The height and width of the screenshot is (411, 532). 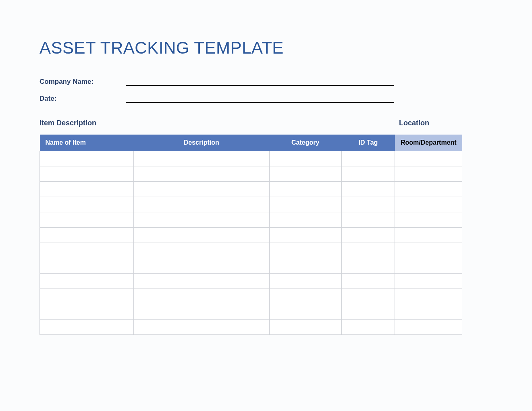 What do you see at coordinates (87, 143) in the screenshot?
I see `header-name: Name of Item` at bounding box center [87, 143].